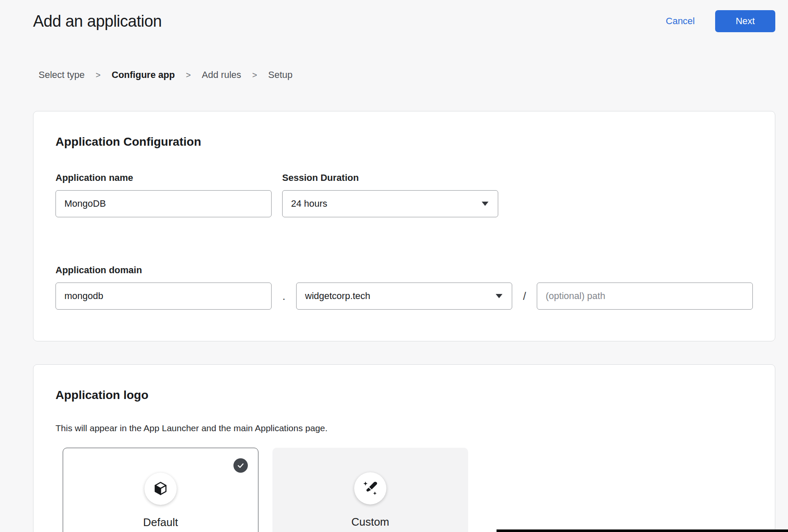 The width and height of the screenshot is (788, 532). I want to click on page-title: Add an application, so click(97, 21).